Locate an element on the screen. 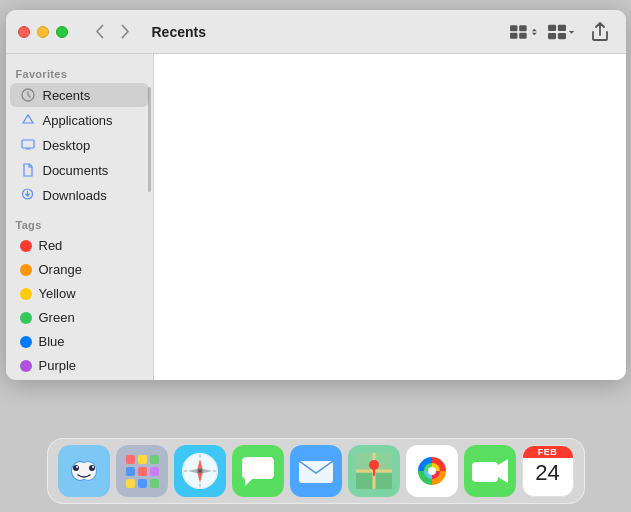  downloads-label: Downloads is located at coordinates (75, 196).